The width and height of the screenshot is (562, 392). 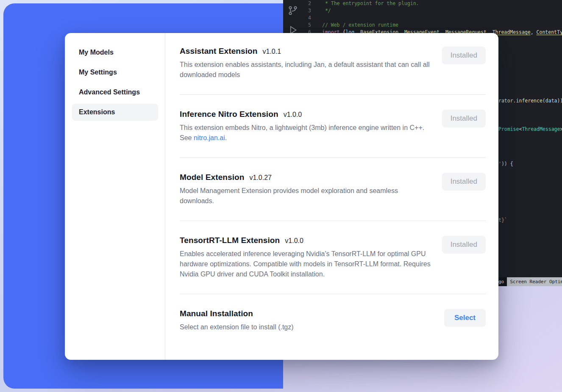 What do you see at coordinates (333, 257) in the screenshot?
I see `extension-row-tensorrt: TensortRT-LLM Extension v1.0.0 Enables a…` at bounding box center [333, 257].